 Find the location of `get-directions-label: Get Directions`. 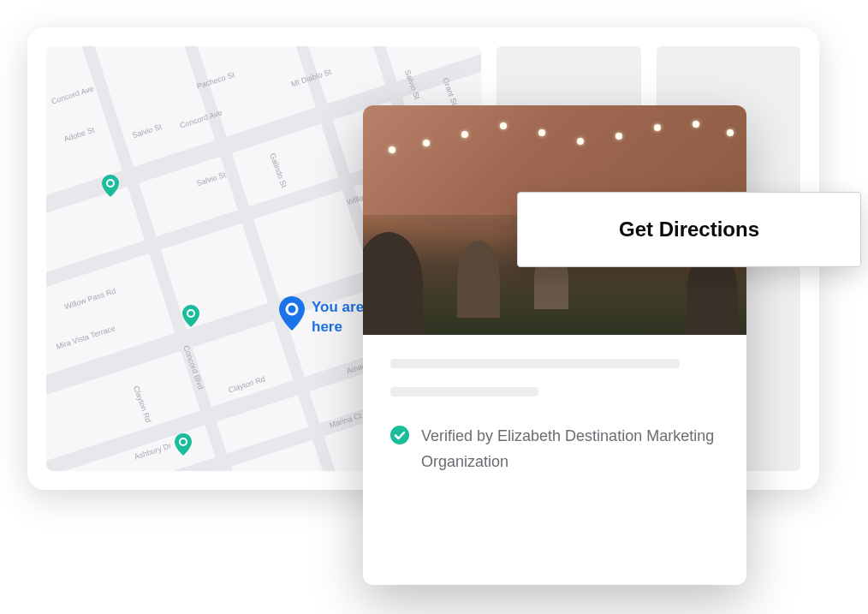

get-directions-label: Get Directions is located at coordinates (689, 230).